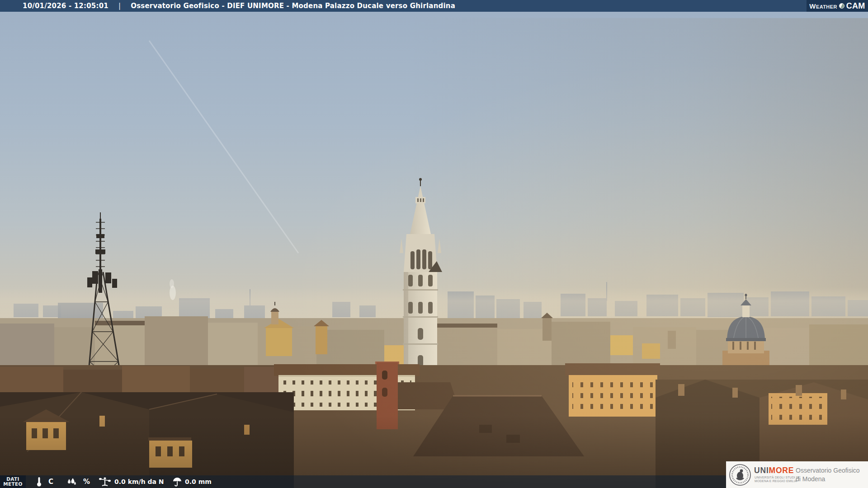  I want to click on title-bar: 10/01/2026 - 12:05:01 | Osservatorio Geo…, so click(434, 6).